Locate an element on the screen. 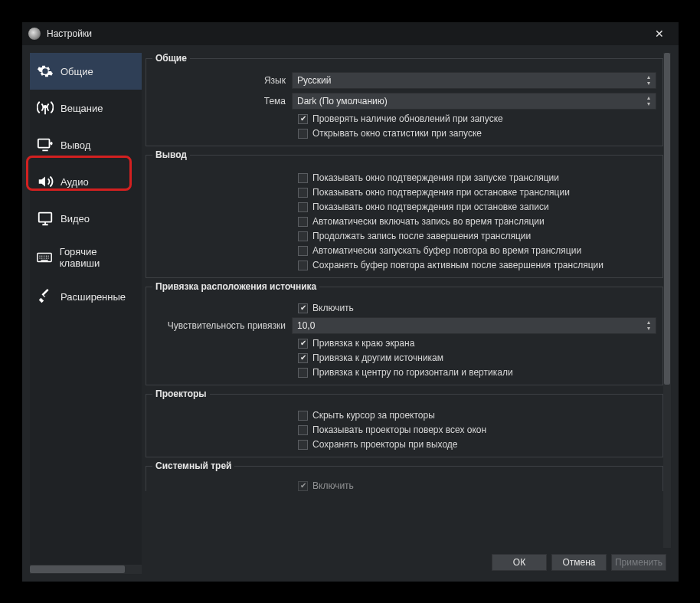 This screenshot has height=603, width=700. checkbox-check-updates is located at coordinates (303, 120).